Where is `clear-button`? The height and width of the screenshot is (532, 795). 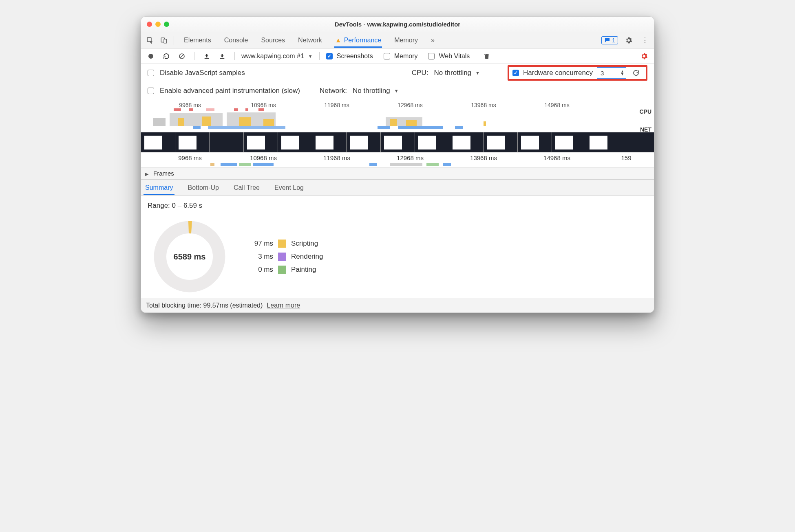 clear-button is located at coordinates (182, 56).